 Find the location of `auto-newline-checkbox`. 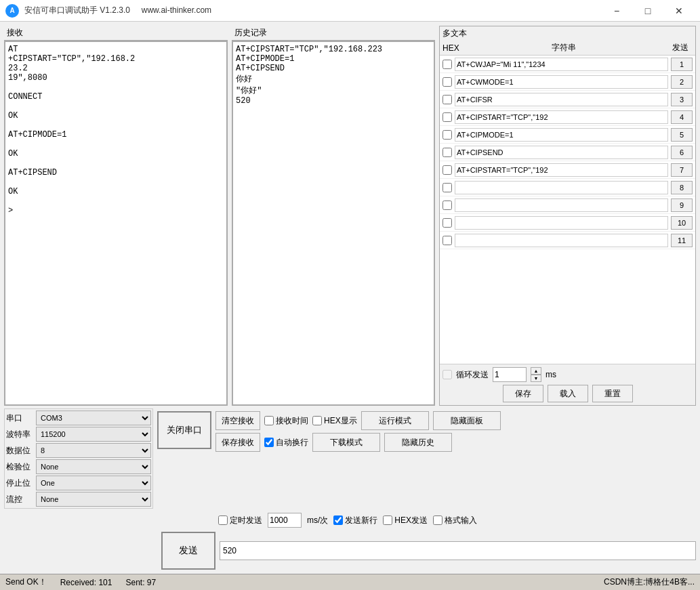

auto-newline-checkbox is located at coordinates (269, 442).